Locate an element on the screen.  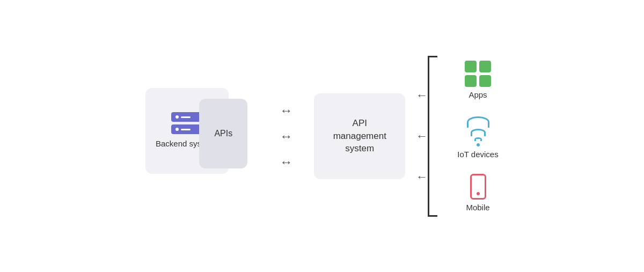
right-items-group: Apps IoT devices Mobile is located at coordinates (478, 136).